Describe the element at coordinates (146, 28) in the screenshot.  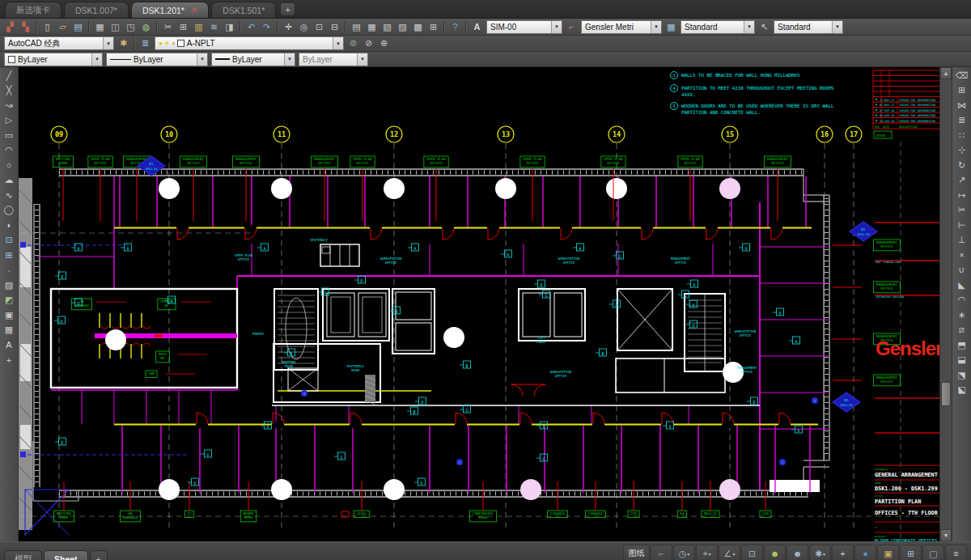
I see `etransmit-icon: ◍` at that location.